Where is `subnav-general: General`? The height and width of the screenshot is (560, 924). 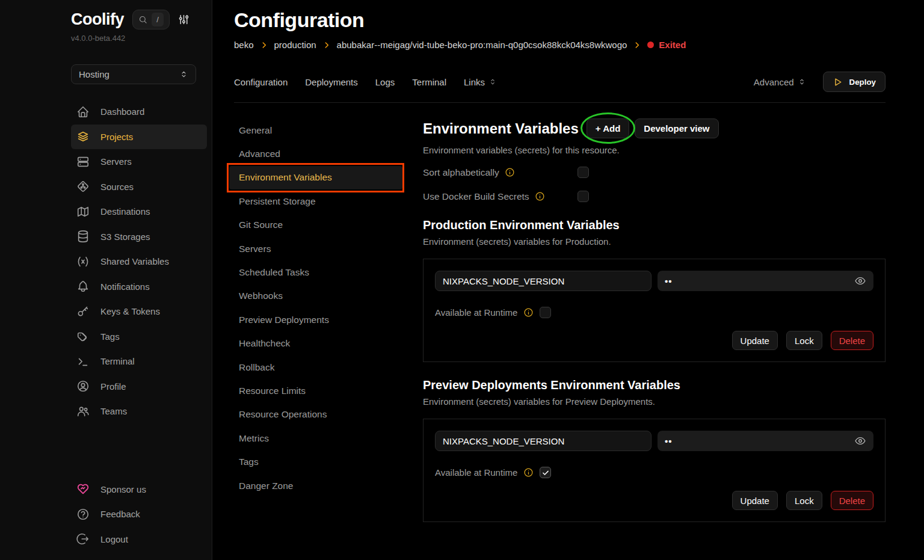 subnav-general: General is located at coordinates (316, 130).